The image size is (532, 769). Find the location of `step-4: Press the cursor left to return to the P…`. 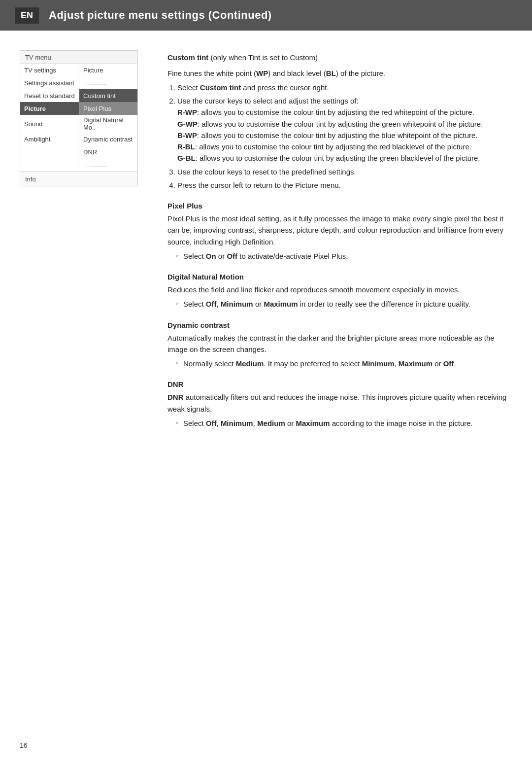

step-4: Press the cursor left to return to the P… is located at coordinates (345, 185).